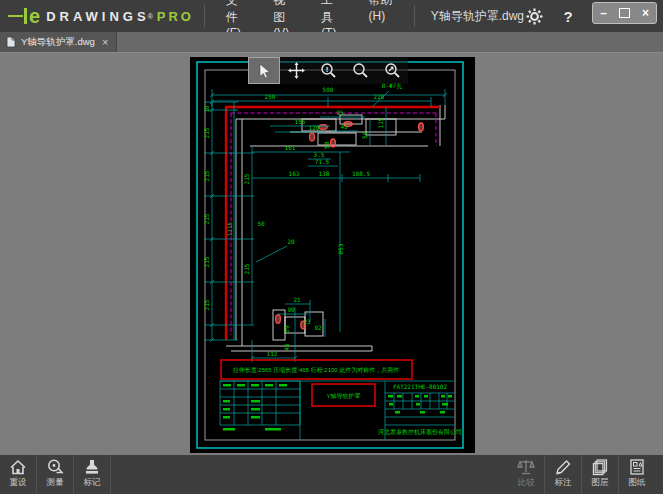 The height and width of the screenshot is (494, 663). I want to click on maximize-icon, so click(624, 13).